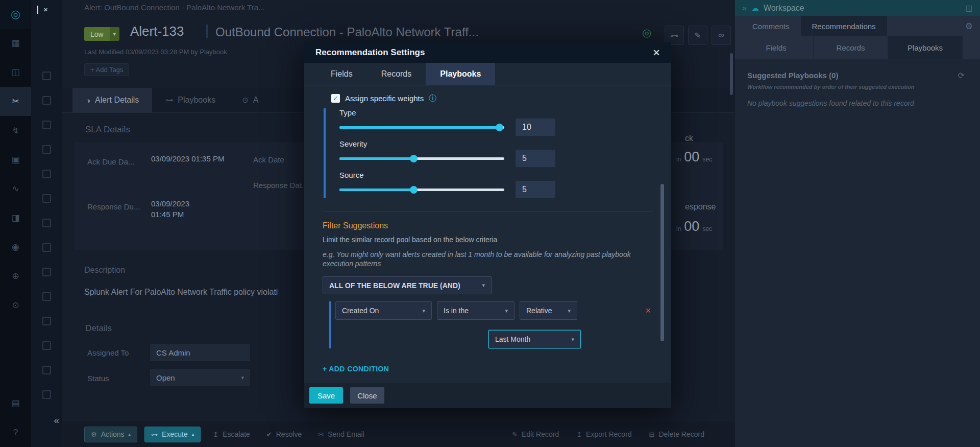 Image resolution: width=980 pixels, height=447 pixels. I want to click on hunt-icon: ◉, so click(15, 247).